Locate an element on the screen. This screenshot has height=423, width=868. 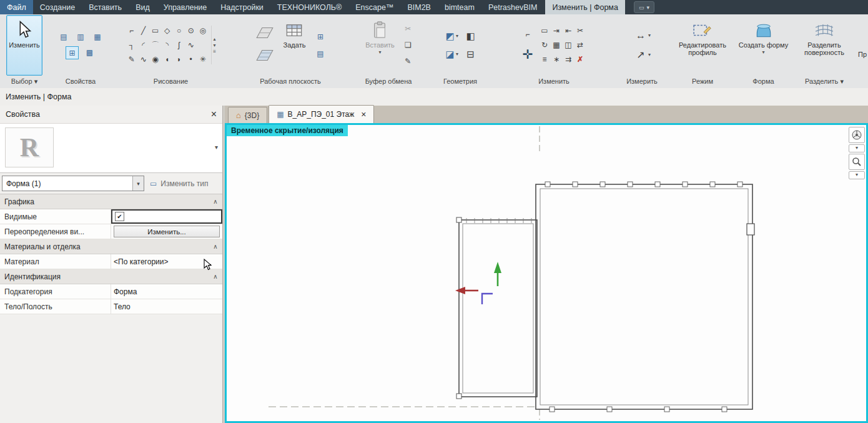
group-label-draw: Рисование is located at coordinates (171, 81).